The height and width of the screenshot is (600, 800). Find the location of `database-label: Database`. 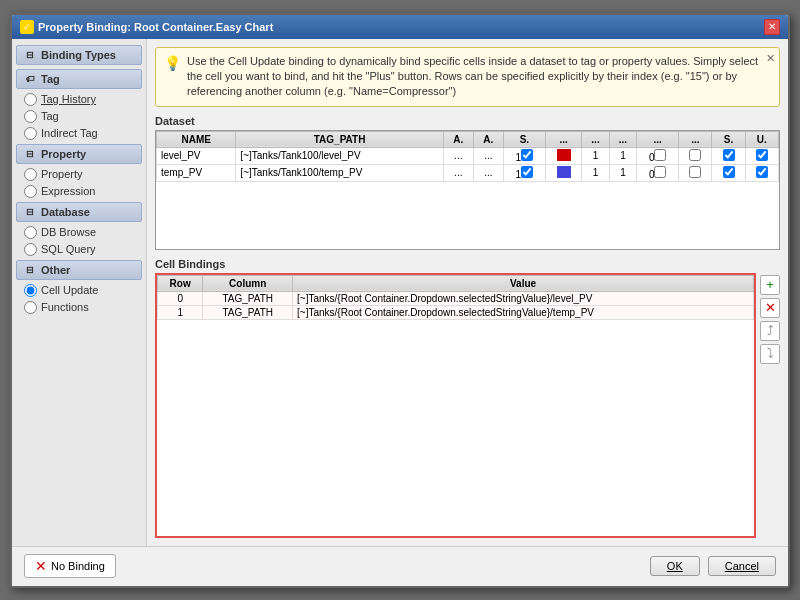

database-label: Database is located at coordinates (66, 212).